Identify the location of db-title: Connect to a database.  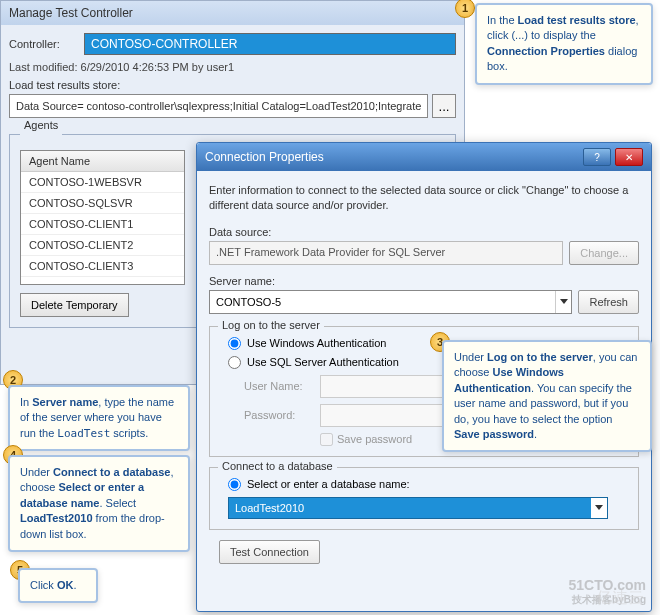
(278, 466).